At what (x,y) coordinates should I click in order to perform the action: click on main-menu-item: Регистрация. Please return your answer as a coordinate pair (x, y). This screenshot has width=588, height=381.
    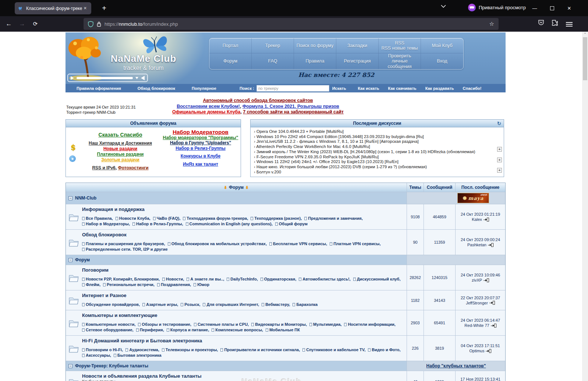
    Looking at the image, I should click on (358, 61).